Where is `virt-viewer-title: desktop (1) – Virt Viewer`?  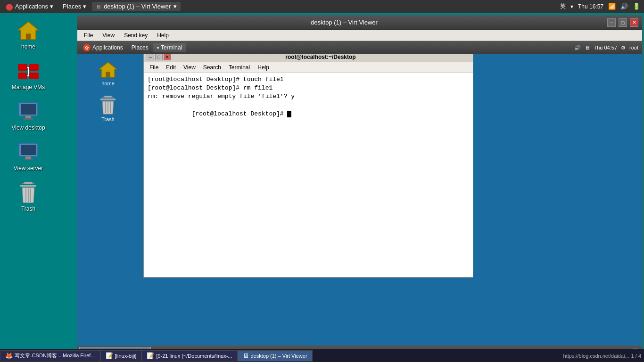
virt-viewer-title: desktop (1) – Virt Viewer is located at coordinates (344, 23).